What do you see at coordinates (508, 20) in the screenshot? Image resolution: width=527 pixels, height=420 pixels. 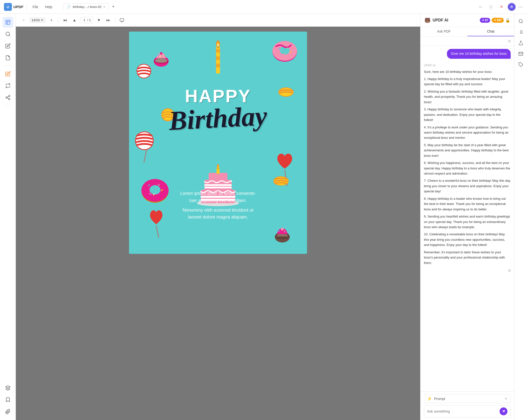 I see `lock-icon: 🔒` at bounding box center [508, 20].